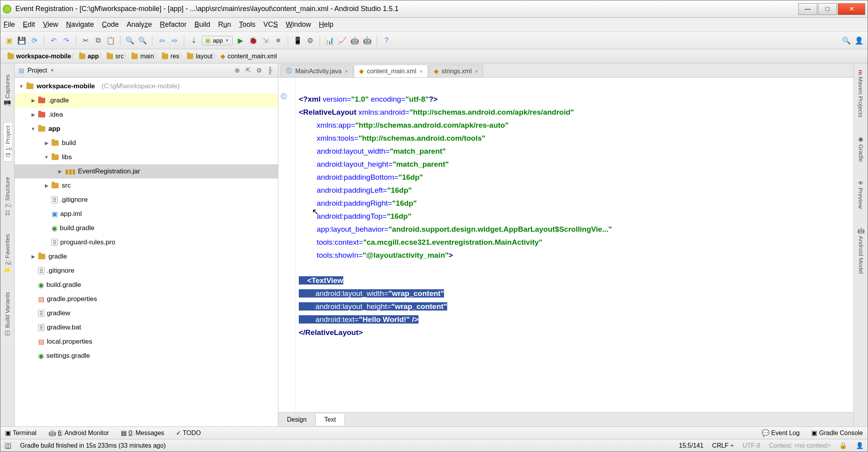  Describe the element at coordinates (860, 445) in the screenshot. I see `inspector-icon: 👤` at that location.